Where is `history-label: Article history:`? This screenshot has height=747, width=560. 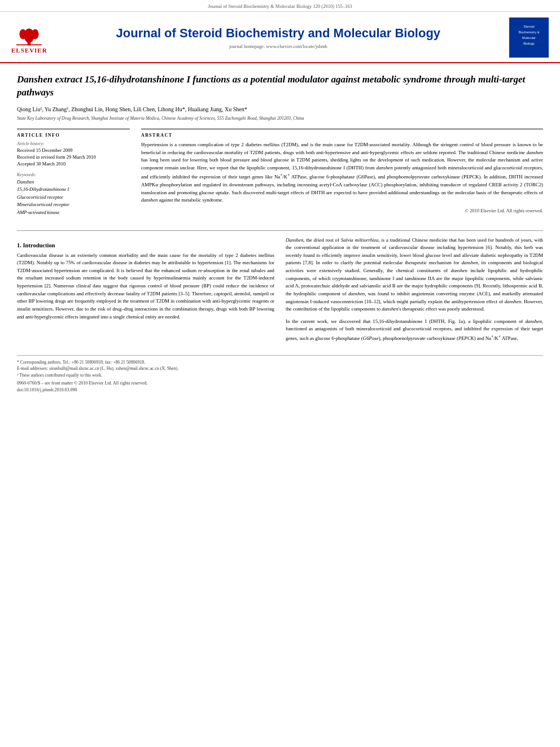
history-label: Article history: is located at coordinates (73, 143).